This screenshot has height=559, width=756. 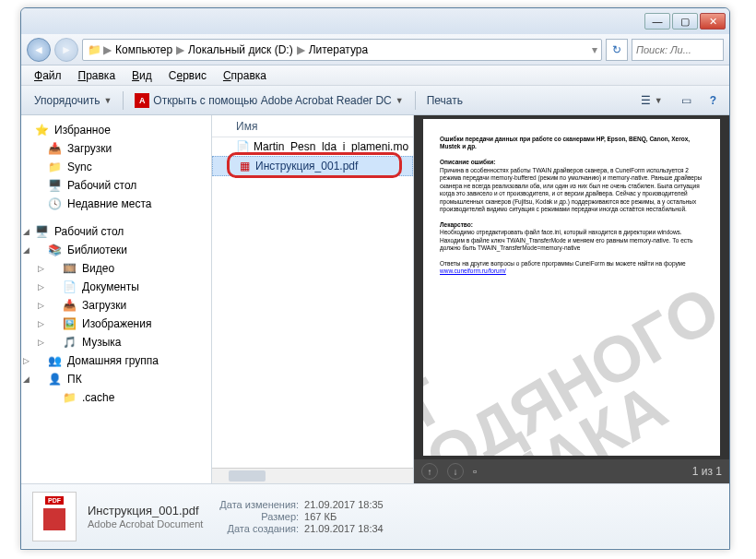 I want to click on download-icon: 📥, so click(x=54, y=149).